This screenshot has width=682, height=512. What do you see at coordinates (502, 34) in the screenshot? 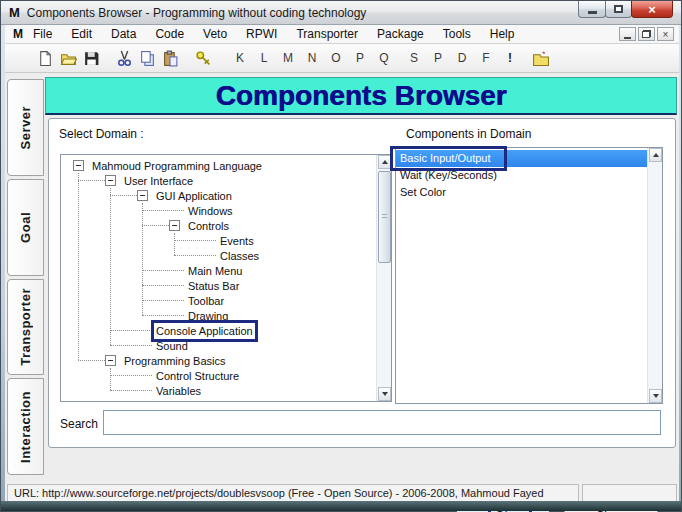
I see `menu-help: Help` at bounding box center [502, 34].